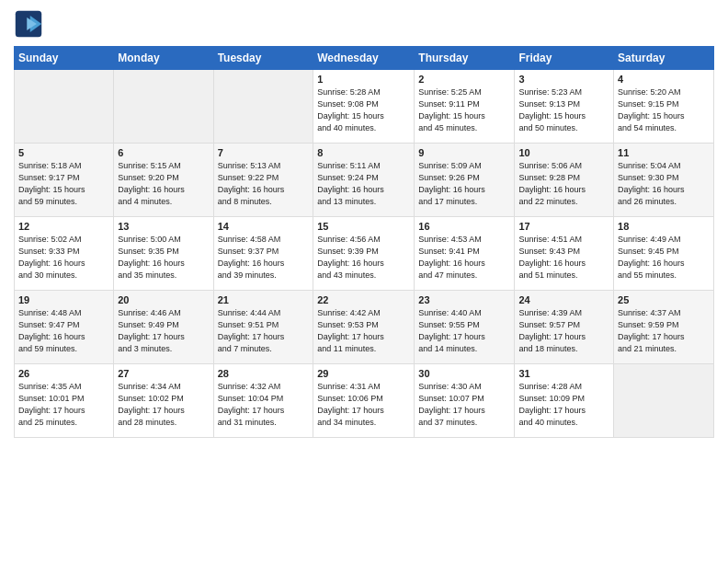 The height and width of the screenshot is (563, 728). Describe the element at coordinates (564, 373) in the screenshot. I see `day-number: 31` at that location.